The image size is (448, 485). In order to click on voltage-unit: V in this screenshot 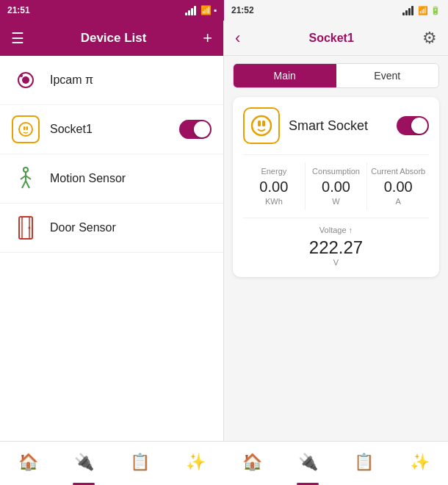, I will do `click(336, 262)`.